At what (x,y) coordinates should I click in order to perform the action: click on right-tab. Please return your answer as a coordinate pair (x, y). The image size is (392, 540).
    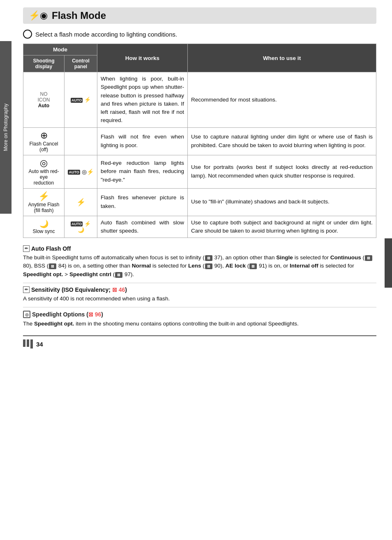
    Looking at the image, I should click on (388, 263).